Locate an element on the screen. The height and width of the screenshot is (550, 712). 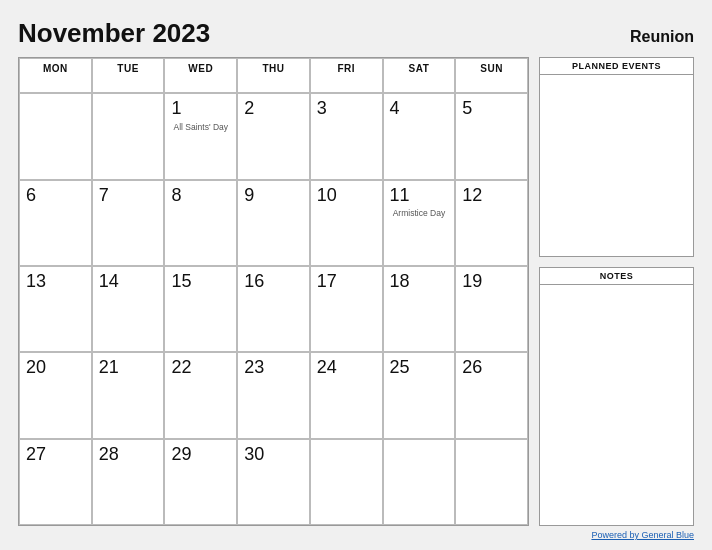
day-cell-23: 23 is located at coordinates (274, 395).